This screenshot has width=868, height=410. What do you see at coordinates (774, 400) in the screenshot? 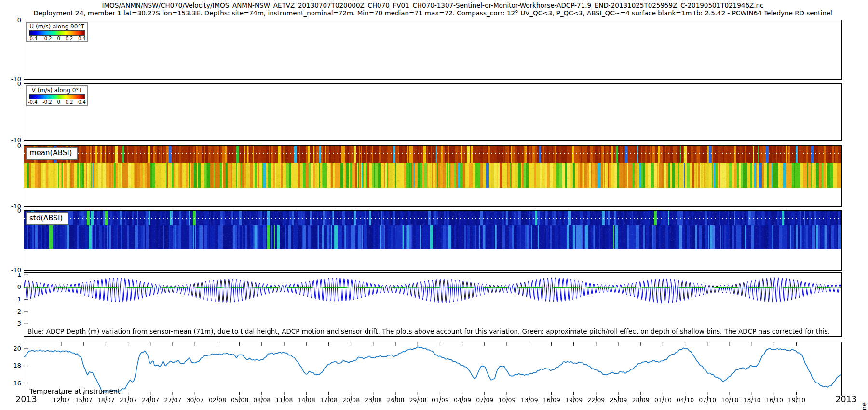
I see `date-tick-label: 16/10` at bounding box center [774, 400].